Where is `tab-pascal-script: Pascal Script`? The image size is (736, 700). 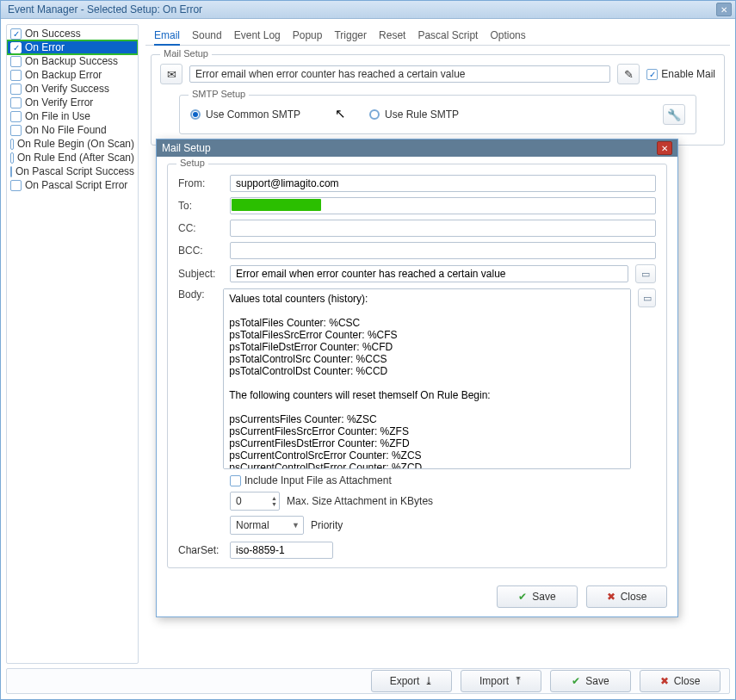 tab-pascal-script: Pascal Script is located at coordinates (448, 35).